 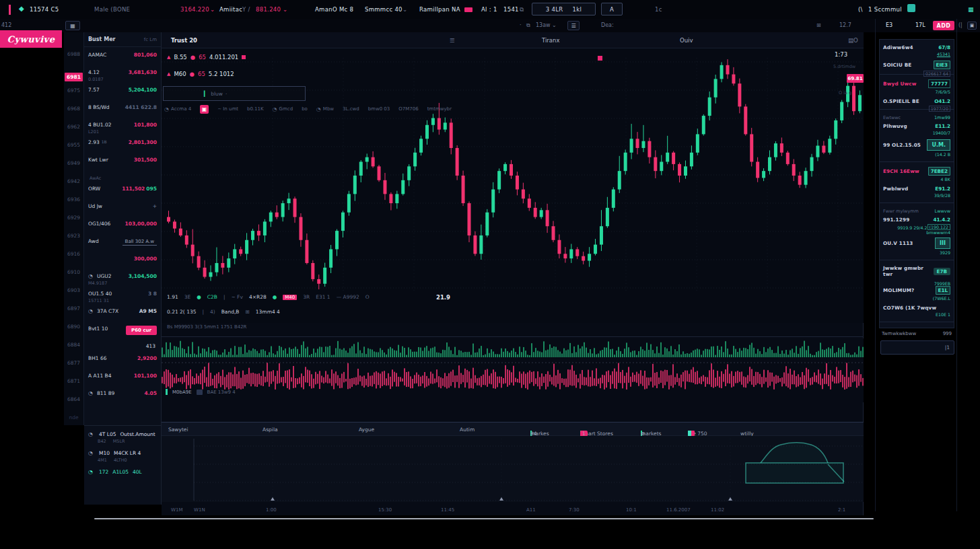 What do you see at coordinates (917, 87) in the screenshot?
I see `sidebar-row: Bwyd Uwcw777777/6/9/5` at bounding box center [917, 87].